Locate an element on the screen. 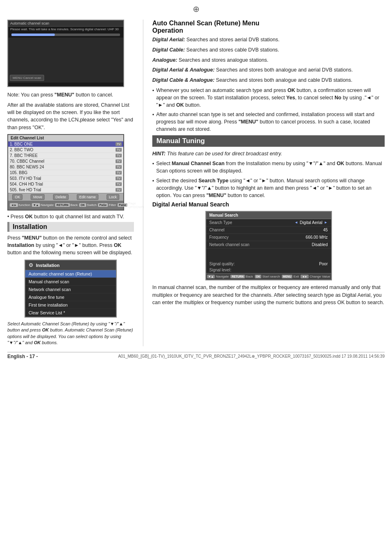  channel-shortcuts-bar: ◄► function ▼▲ Navigate RETURN Back OK S… is located at coordinates (66, 205).